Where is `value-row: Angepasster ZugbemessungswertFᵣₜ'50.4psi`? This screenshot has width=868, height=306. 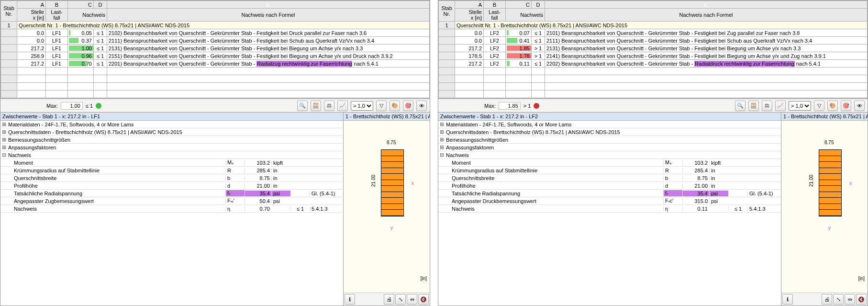
value-row: Angepasster ZugbemessungswertFᵣₜ'50.4psi is located at coordinates (172, 201).